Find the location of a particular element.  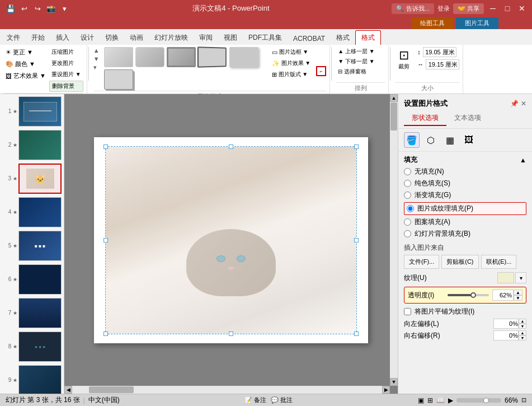

slide-item-6: 6 ★ is located at coordinates (33, 279).